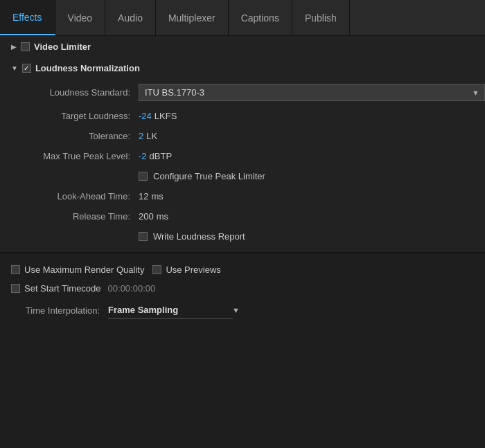  Describe the element at coordinates (170, 310) in the screenshot. I see `time-interpolation-select: Frame Sampling Frame Blending Optical Fl…` at that location.